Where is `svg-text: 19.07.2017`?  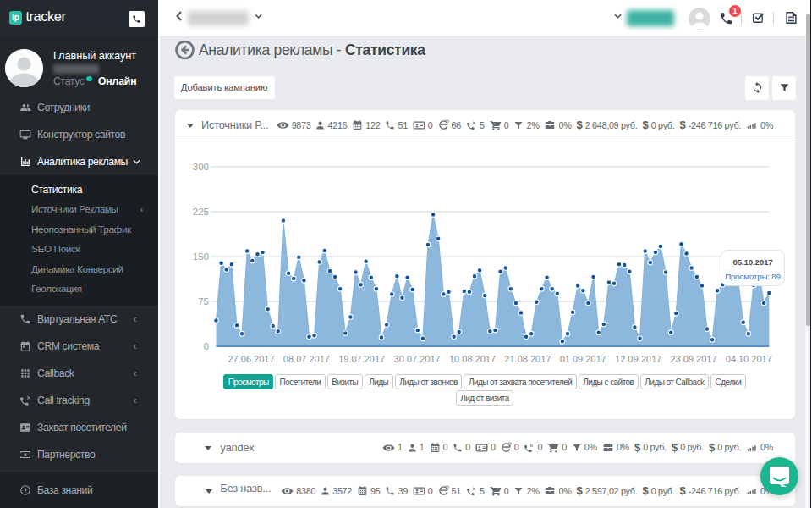
svg-text: 19.07.2017 is located at coordinates (362, 359).